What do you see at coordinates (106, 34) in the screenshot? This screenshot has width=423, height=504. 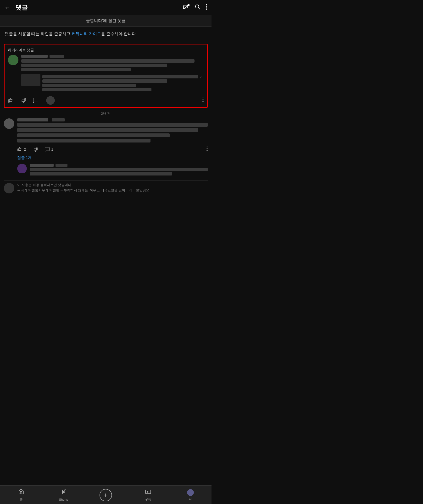 I see `notice-text: 댓글을 사용할 때는 타인을 존중하고 커뮤니티 가이드를 준수해야 합니다.` at bounding box center [106, 34].